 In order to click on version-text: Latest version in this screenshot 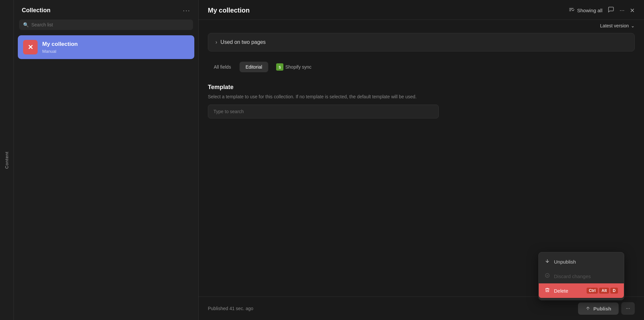, I will do `click(614, 26)`.